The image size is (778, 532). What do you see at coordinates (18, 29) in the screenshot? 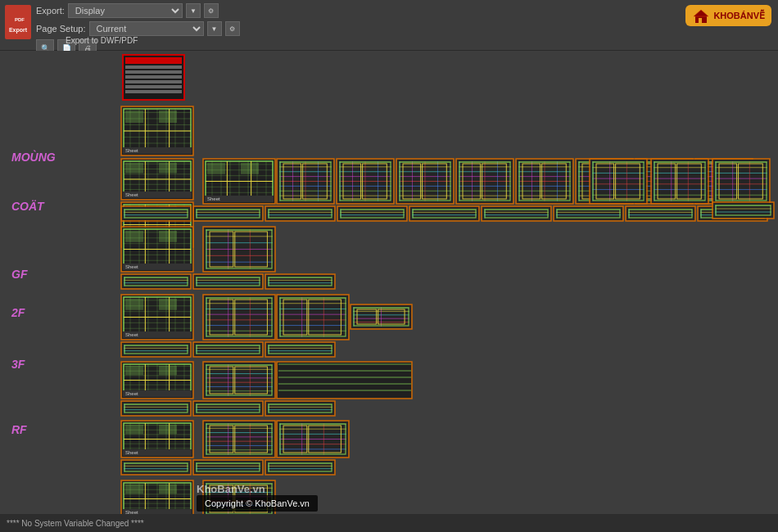
I see `export-btn-label: Export` at bounding box center [18, 29].